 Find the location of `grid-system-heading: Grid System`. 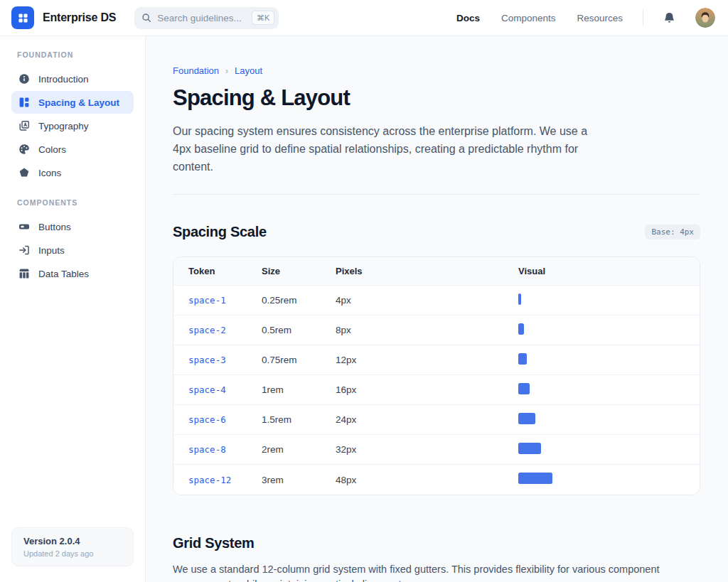

grid-system-heading: Grid System is located at coordinates (437, 543).